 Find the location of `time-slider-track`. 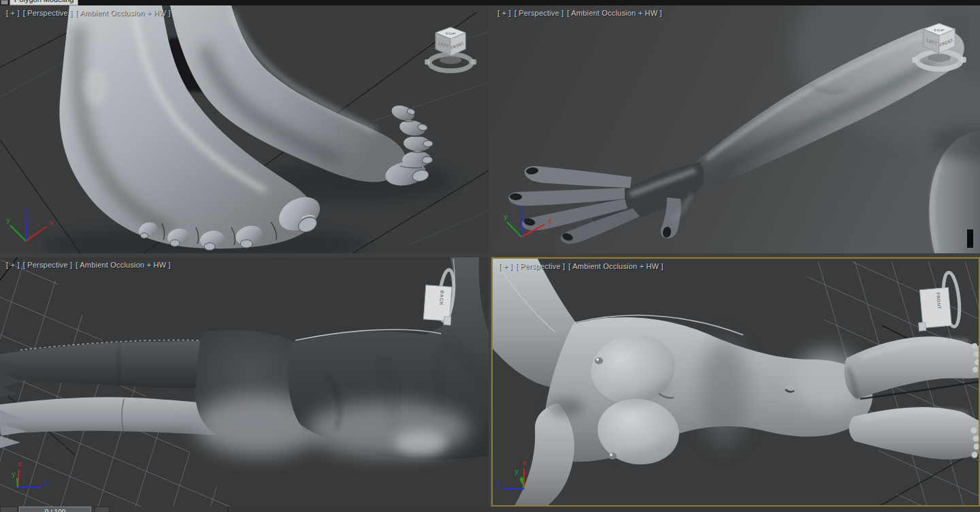

time-slider-track is located at coordinates (604, 509).